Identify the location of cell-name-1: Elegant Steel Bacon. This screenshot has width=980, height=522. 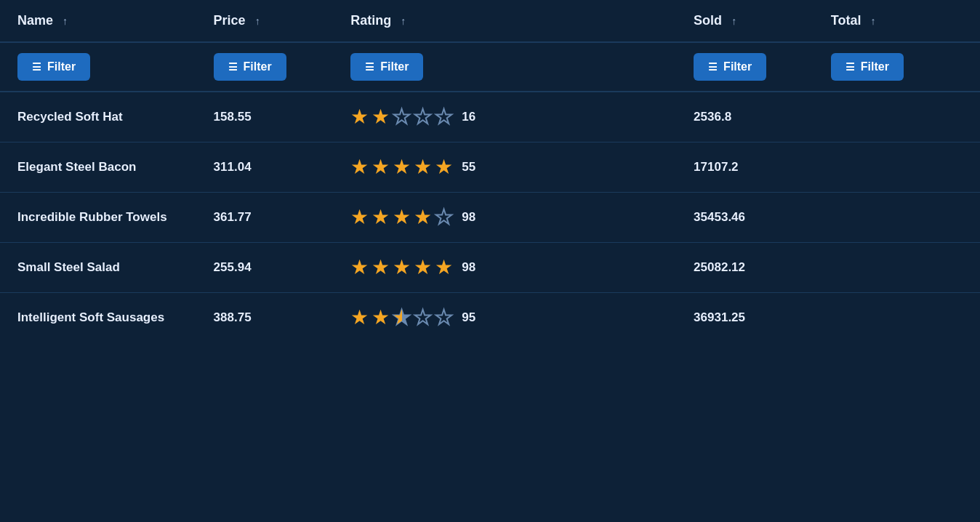
(98, 167).